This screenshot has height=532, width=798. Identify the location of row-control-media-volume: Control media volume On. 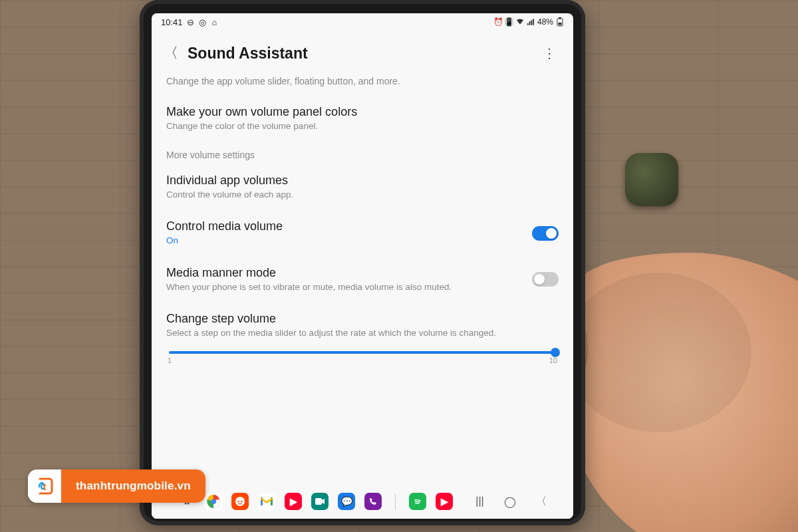
(362, 233).